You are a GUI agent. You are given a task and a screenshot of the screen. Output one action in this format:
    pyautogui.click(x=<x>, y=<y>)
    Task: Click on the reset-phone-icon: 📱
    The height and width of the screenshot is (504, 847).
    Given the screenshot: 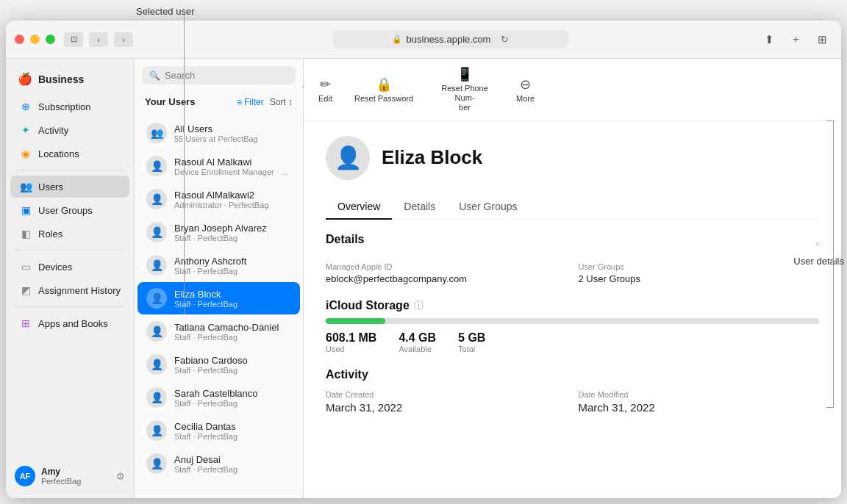 What is the action you would take?
    pyautogui.click(x=465, y=74)
    